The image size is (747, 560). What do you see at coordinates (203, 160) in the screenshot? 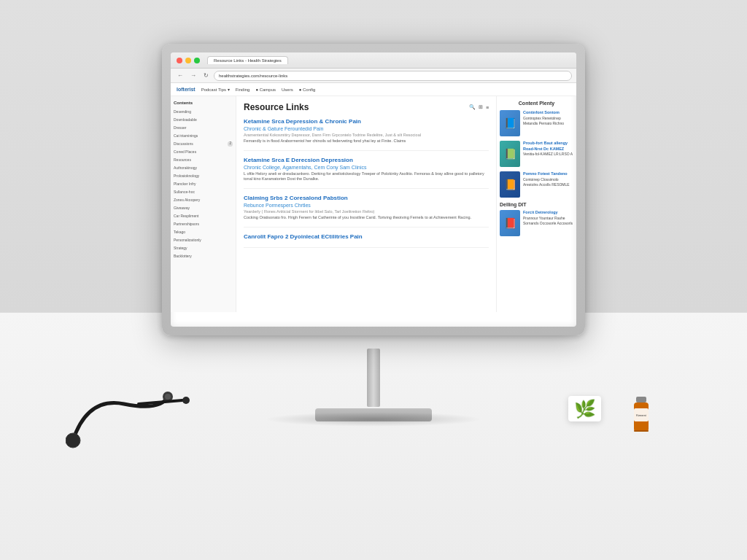
I see `sidebar-item-resources: Resources` at bounding box center [203, 160].